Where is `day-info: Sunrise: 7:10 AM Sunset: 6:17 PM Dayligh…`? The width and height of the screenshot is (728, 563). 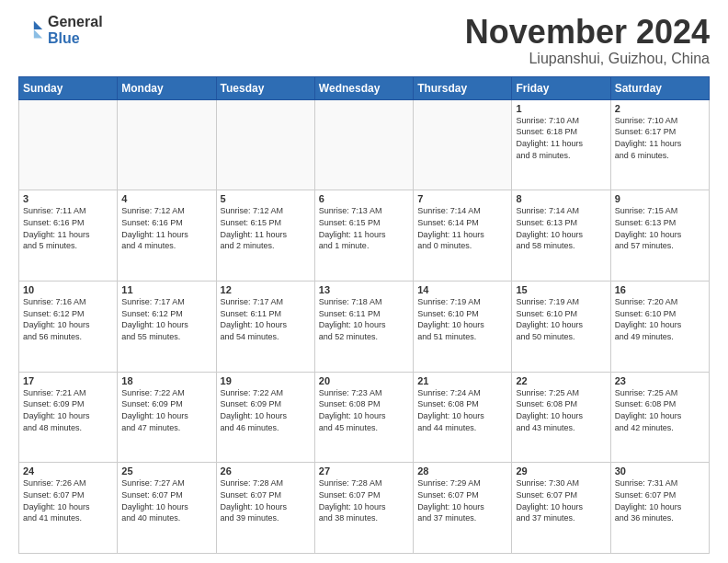 day-info: Sunrise: 7:10 AM Sunset: 6:17 PM Dayligh… is located at coordinates (649, 138).